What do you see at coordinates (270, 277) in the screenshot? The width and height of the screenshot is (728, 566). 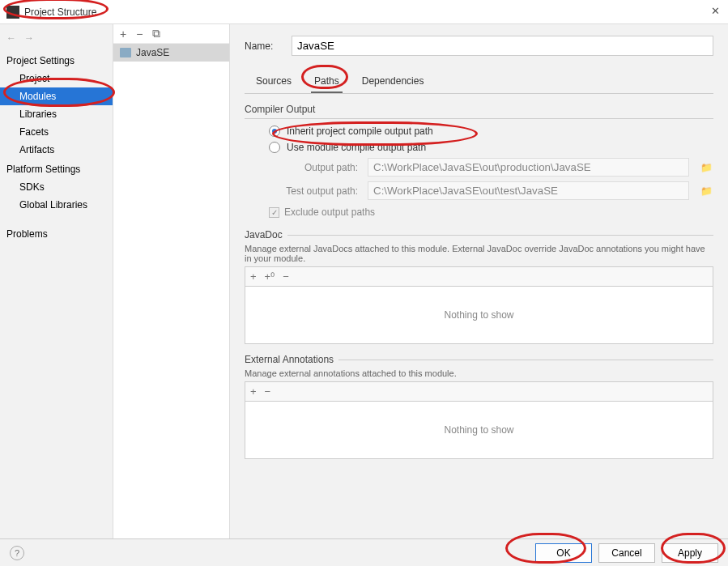 I see `add-url-icon: +⁰` at bounding box center [270, 277].